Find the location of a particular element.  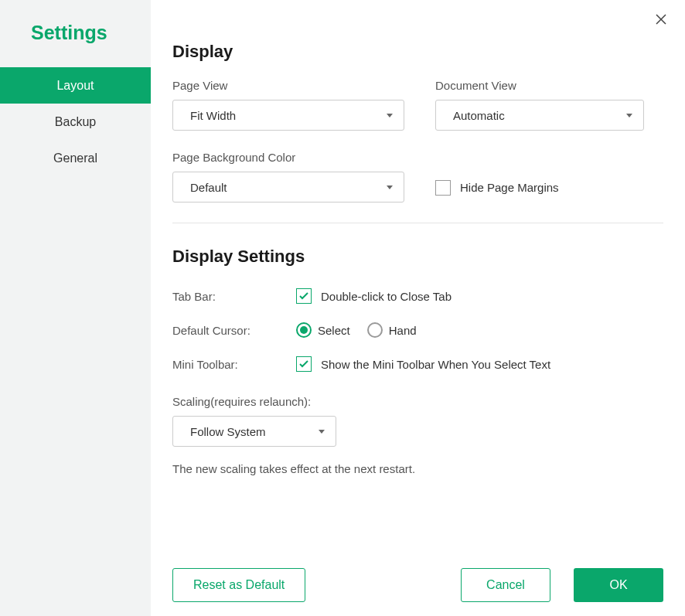

cursor-select-label: Select is located at coordinates (334, 331).